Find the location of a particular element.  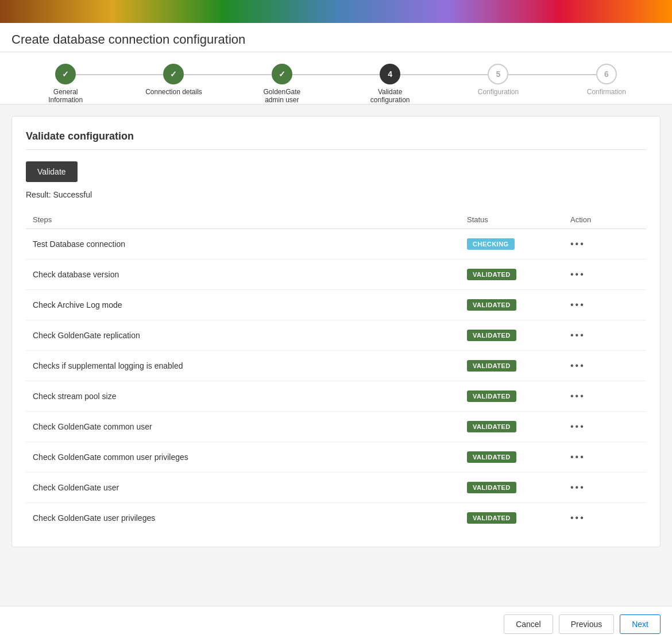

col-status: Status is located at coordinates (519, 219).